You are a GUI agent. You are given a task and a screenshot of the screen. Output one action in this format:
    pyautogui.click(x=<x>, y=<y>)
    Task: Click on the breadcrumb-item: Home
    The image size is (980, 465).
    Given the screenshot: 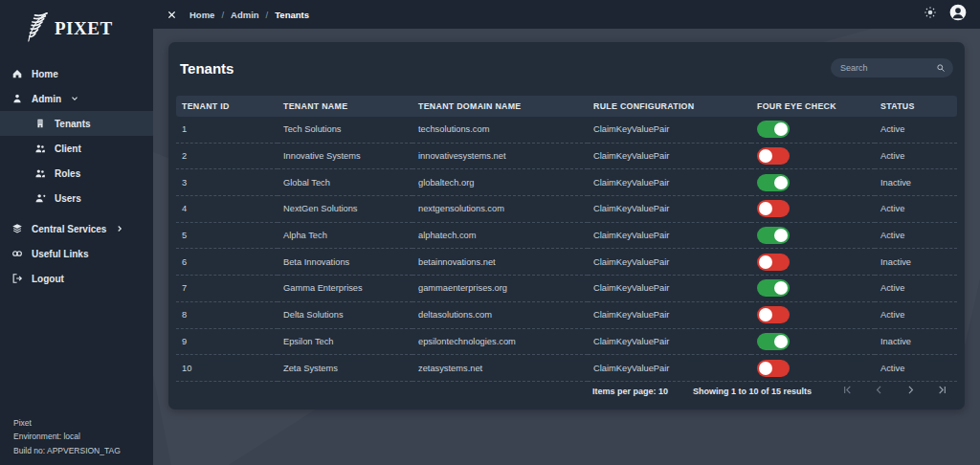 What is the action you would take?
    pyautogui.click(x=202, y=15)
    